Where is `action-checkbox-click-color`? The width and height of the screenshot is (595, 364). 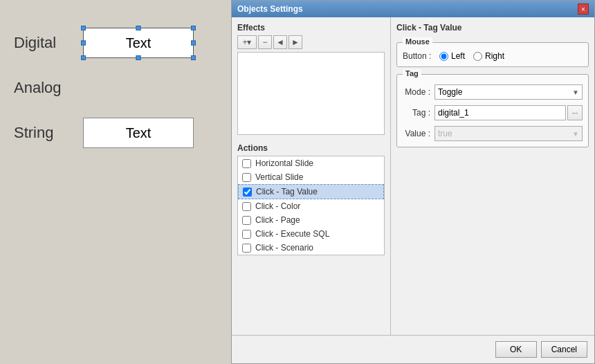
action-checkbox-click-color is located at coordinates (246, 206).